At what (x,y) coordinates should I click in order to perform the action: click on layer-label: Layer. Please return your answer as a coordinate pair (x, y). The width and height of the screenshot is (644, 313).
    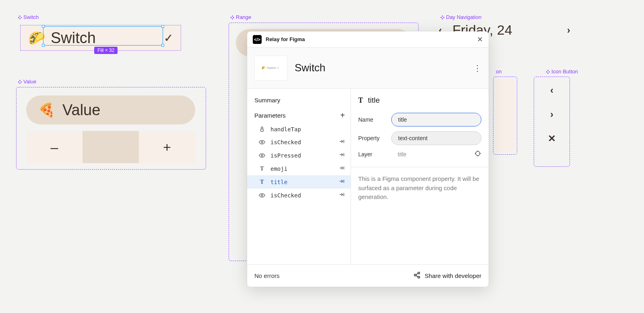
    Looking at the image, I should click on (373, 154).